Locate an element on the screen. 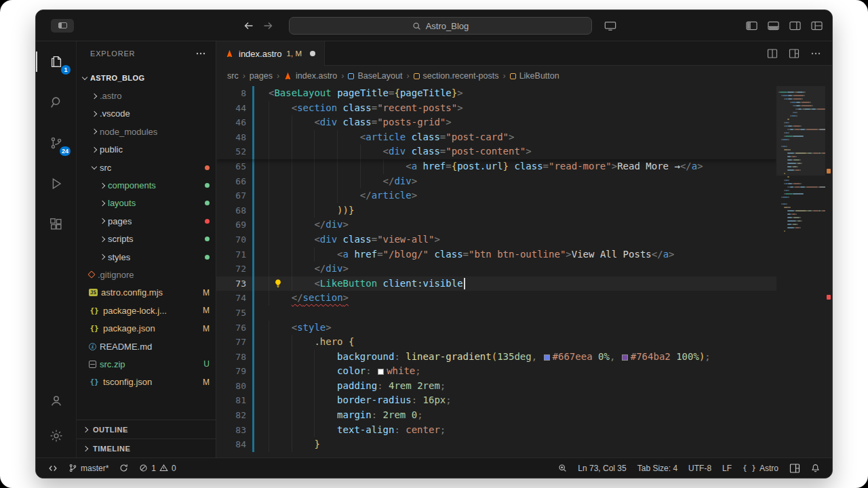  toggle-panel-icon is located at coordinates (773, 26).